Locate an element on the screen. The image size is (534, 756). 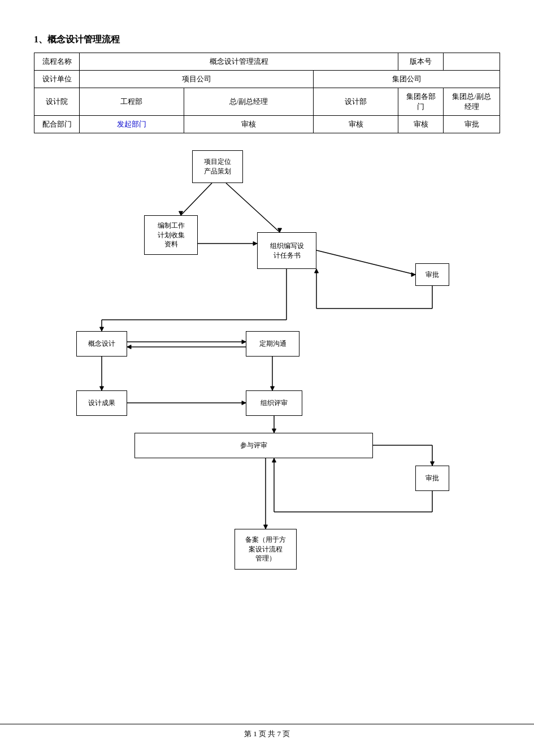
box-plan-compile: 编制工作 计划收集 资料 is located at coordinates (171, 235).